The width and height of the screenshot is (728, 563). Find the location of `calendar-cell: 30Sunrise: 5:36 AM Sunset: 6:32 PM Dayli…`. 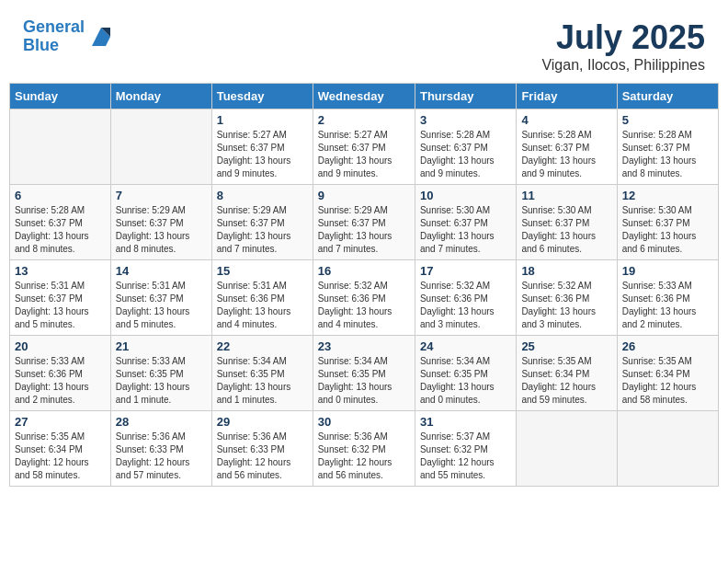

calendar-cell: 30Sunrise: 5:36 AM Sunset: 6:32 PM Dayli… is located at coordinates (364, 449).